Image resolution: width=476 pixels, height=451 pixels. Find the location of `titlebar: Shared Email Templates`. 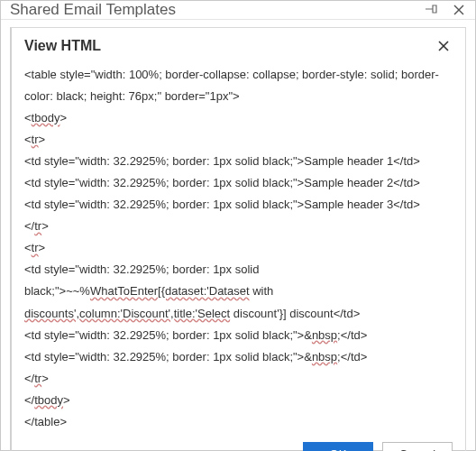

titlebar: Shared Email Templates is located at coordinates (238, 11).